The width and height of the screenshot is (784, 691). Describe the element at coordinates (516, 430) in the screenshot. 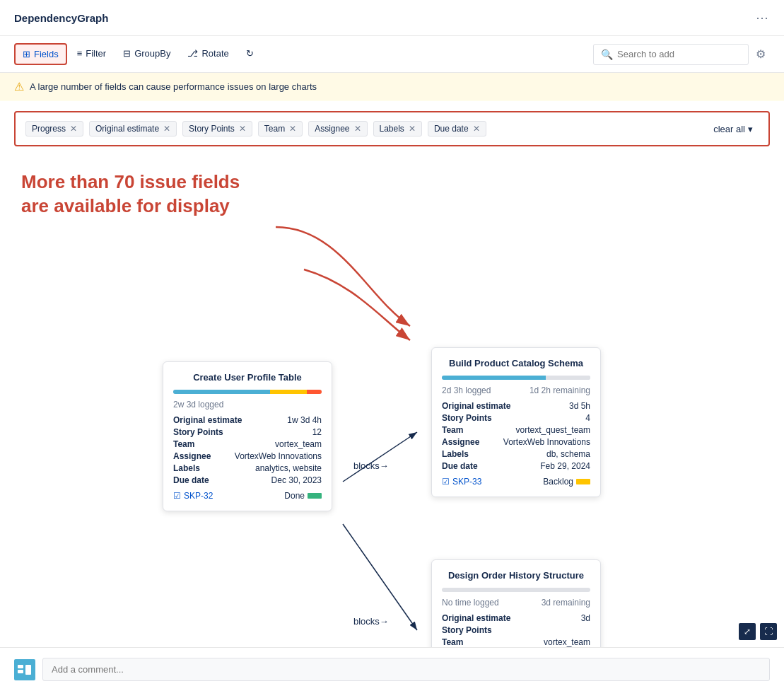

I see `card2-field-team: Team vortext_quest_team` at that location.